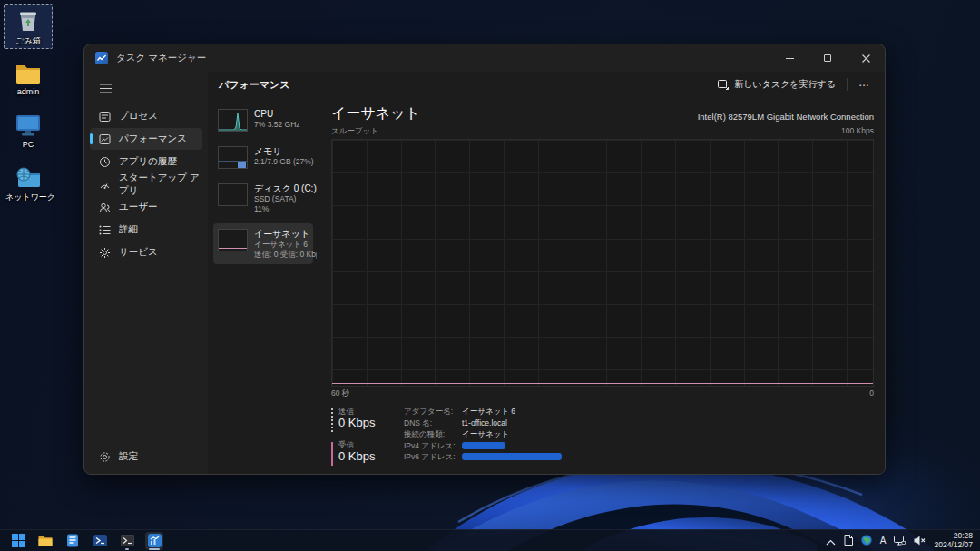 The height and width of the screenshot is (551, 980). Describe the element at coordinates (490, 540) in the screenshot. I see `taskbar: A 20:28 2024/12/07` at that location.